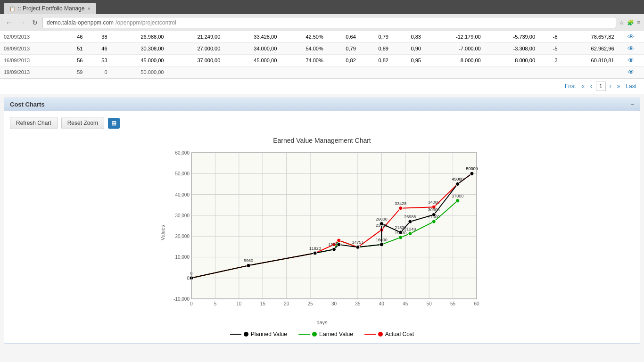  Describe the element at coordinates (591, 86) in the screenshot. I see `prev-page-btn: ‹` at that location.